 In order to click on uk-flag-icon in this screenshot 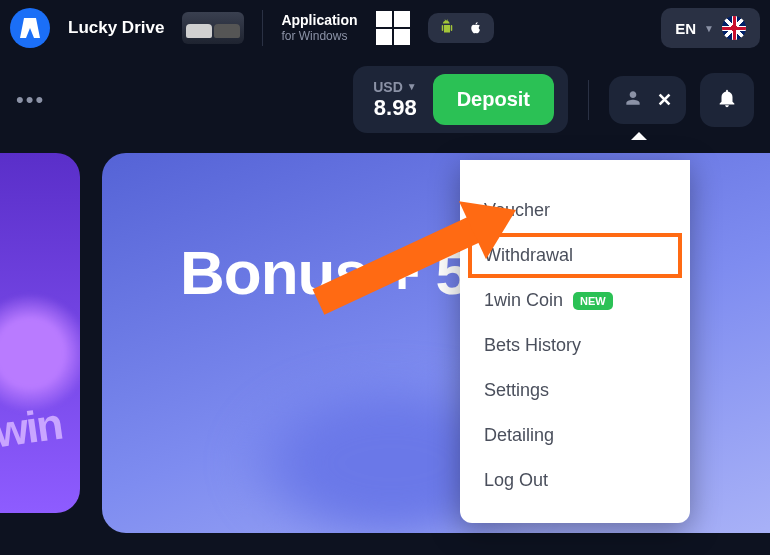, I will do `click(734, 28)`.